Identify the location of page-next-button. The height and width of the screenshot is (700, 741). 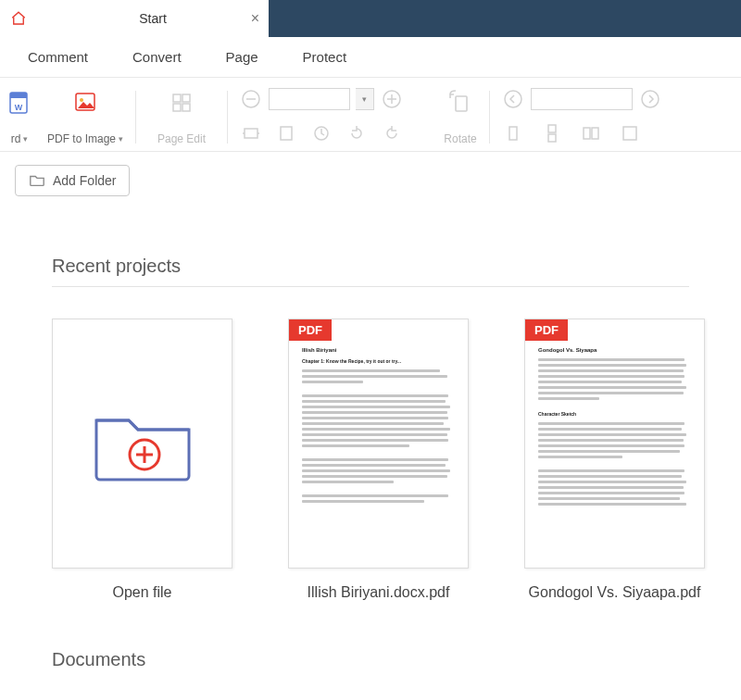
(650, 99).